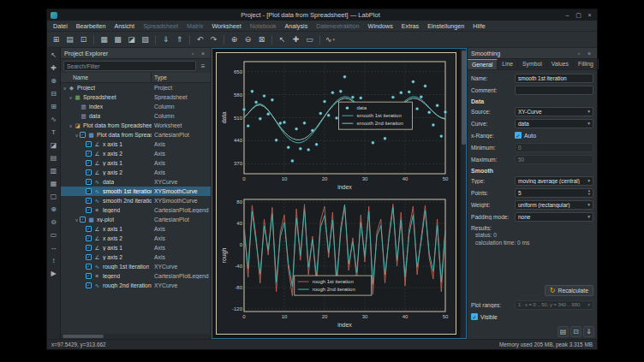 The width and height of the screenshot is (644, 362). Describe the element at coordinates (569, 291) in the screenshot. I see `recalculate-button: ↻Recalculate` at that location.